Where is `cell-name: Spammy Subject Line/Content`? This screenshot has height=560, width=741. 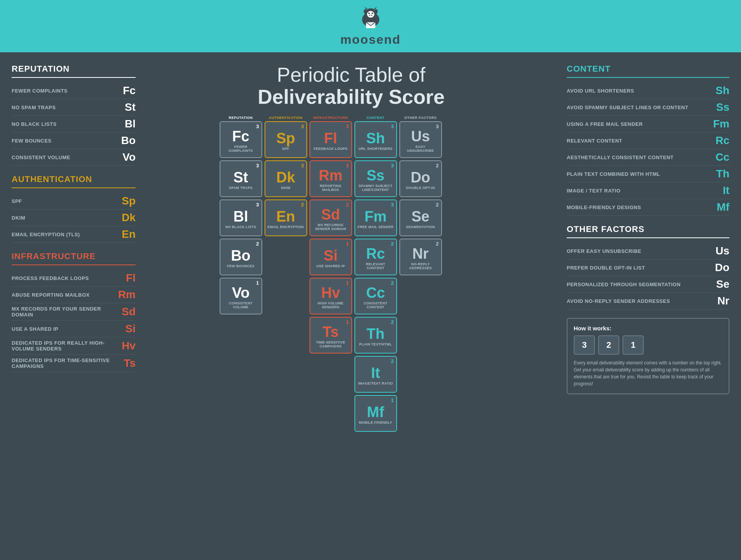
cell-name: Spammy Subject Line/Content is located at coordinates (376, 188).